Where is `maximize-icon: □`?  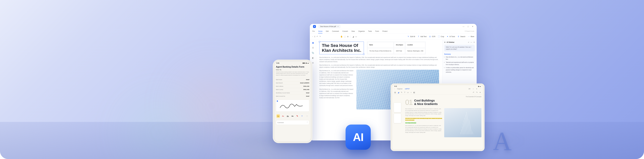
maximize-icon: □ is located at coordinates (468, 26).